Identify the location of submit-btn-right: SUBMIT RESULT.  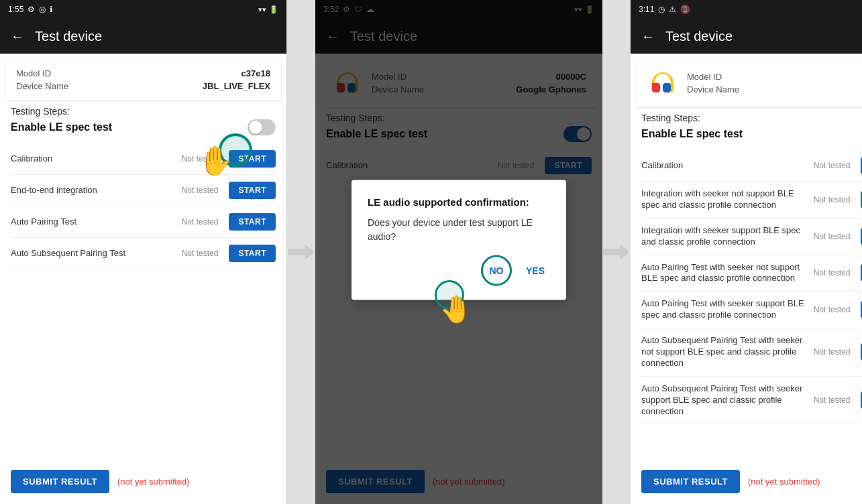
(691, 481).